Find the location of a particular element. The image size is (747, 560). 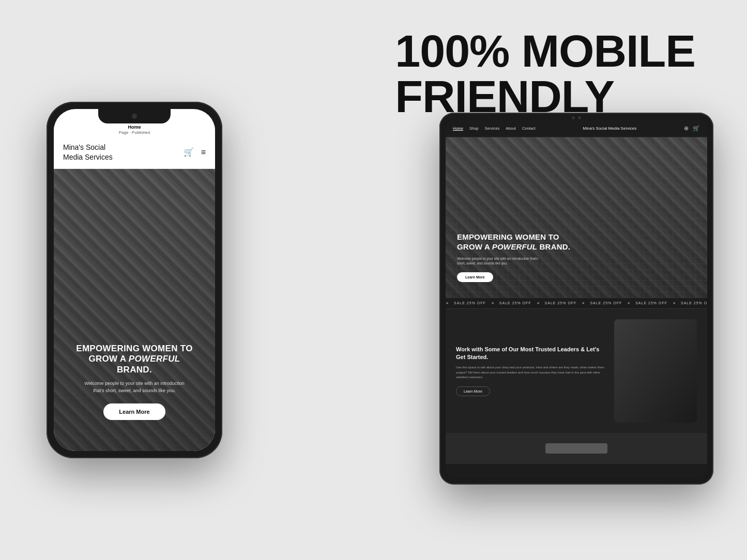

tablet-learn-more-button: Learn More is located at coordinates (475, 277).